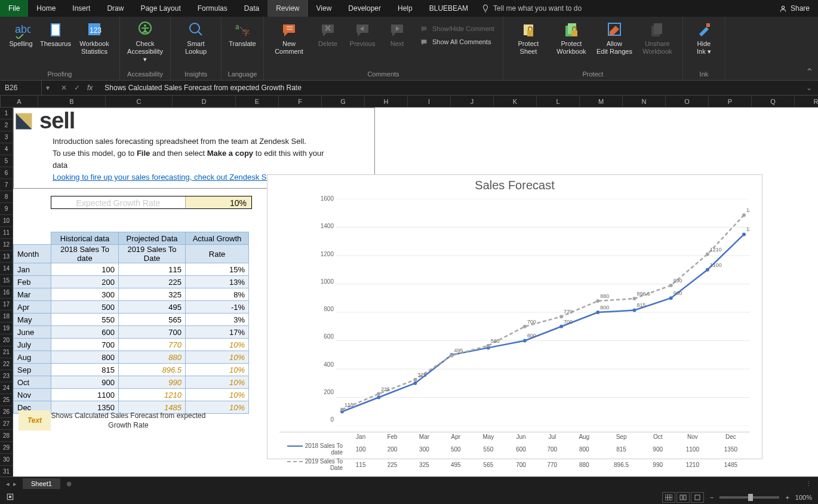  I want to click on zoom-level: 100%, so click(804, 497).